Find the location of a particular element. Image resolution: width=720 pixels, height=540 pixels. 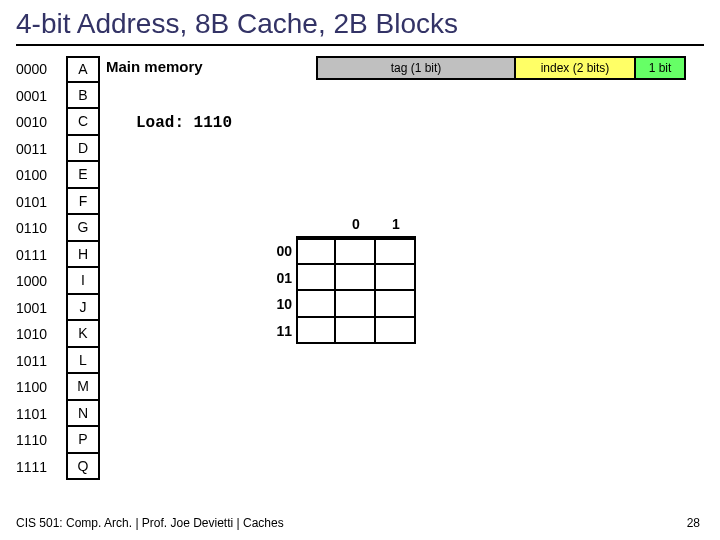

memory-val: K is located at coordinates (83, 334).